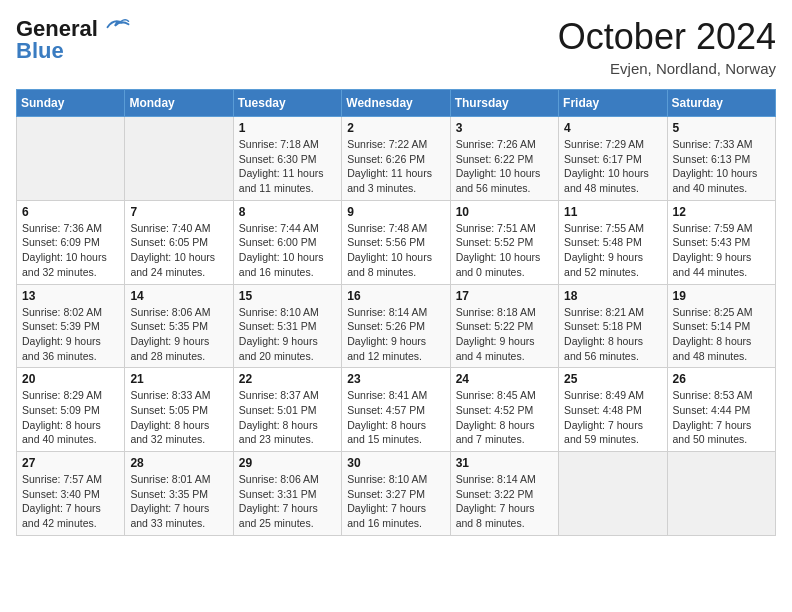 Image resolution: width=792 pixels, height=612 pixels. Describe the element at coordinates (70, 212) in the screenshot. I see `day-number: 6` at that location.